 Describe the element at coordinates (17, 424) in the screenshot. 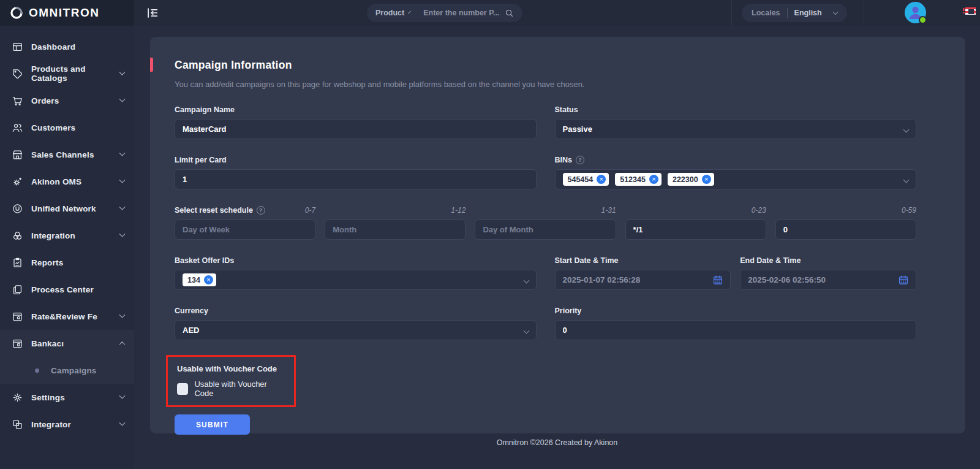

I see `integrator-icon` at that location.